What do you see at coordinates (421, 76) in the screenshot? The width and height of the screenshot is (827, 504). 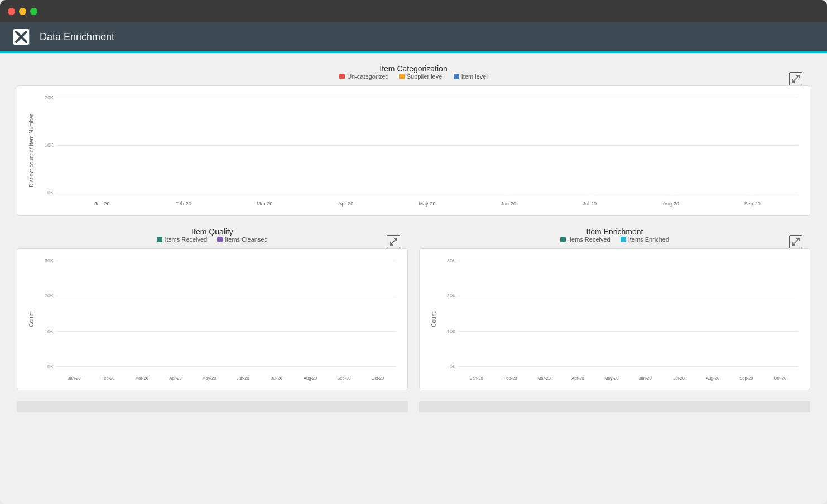 I see `legend-supplier-level: Supplier level` at bounding box center [421, 76].